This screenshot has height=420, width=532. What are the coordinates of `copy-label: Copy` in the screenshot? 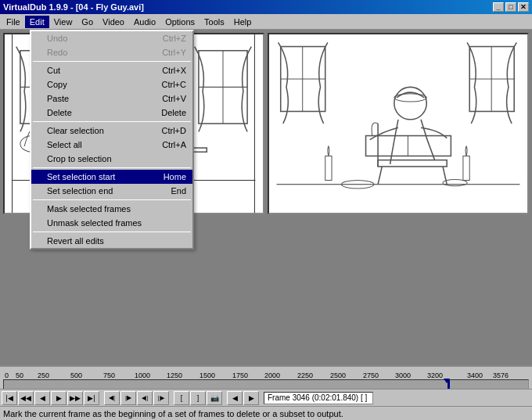 It's located at (57, 84).